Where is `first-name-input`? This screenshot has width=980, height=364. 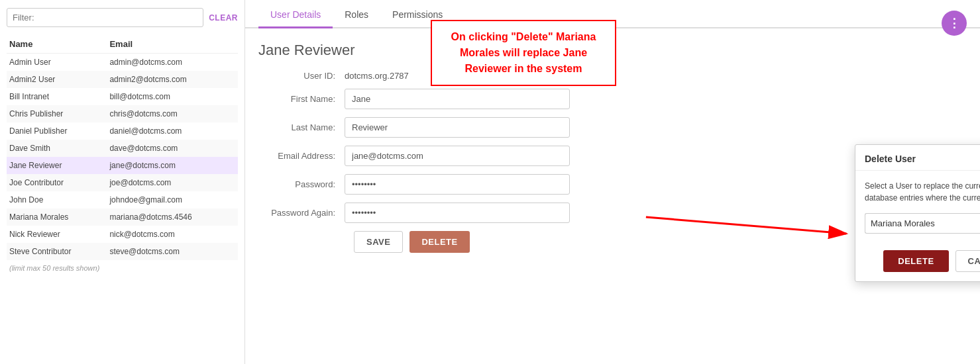 first-name-input is located at coordinates (457, 99).